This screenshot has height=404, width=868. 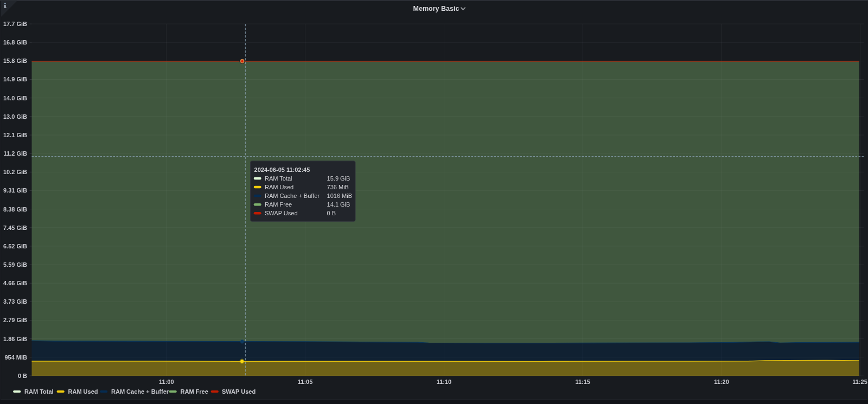 What do you see at coordinates (339, 204) in the screenshot?
I see `svg-text: 14.1 GiB` at bounding box center [339, 204].